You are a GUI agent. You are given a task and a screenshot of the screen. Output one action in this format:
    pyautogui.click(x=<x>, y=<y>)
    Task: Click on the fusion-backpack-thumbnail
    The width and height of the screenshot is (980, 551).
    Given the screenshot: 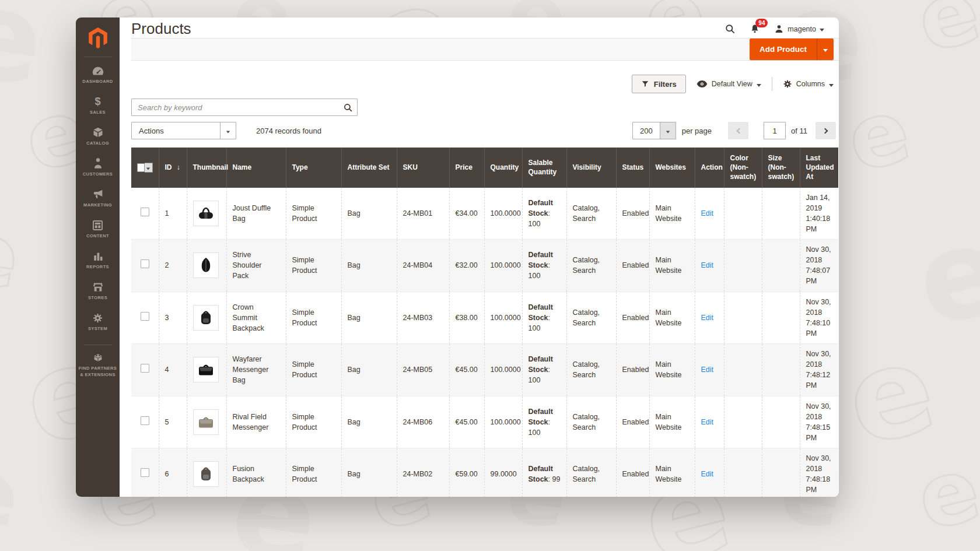 What is the action you would take?
    pyautogui.click(x=206, y=474)
    